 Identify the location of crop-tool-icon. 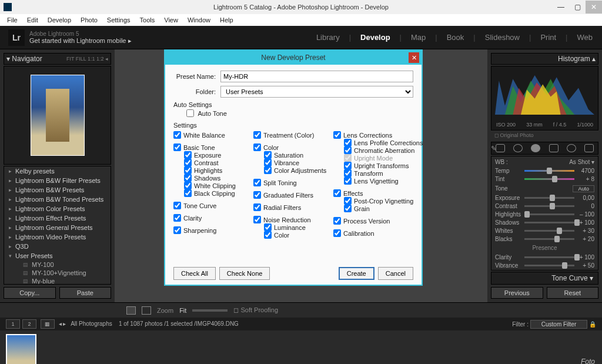
(500, 148).